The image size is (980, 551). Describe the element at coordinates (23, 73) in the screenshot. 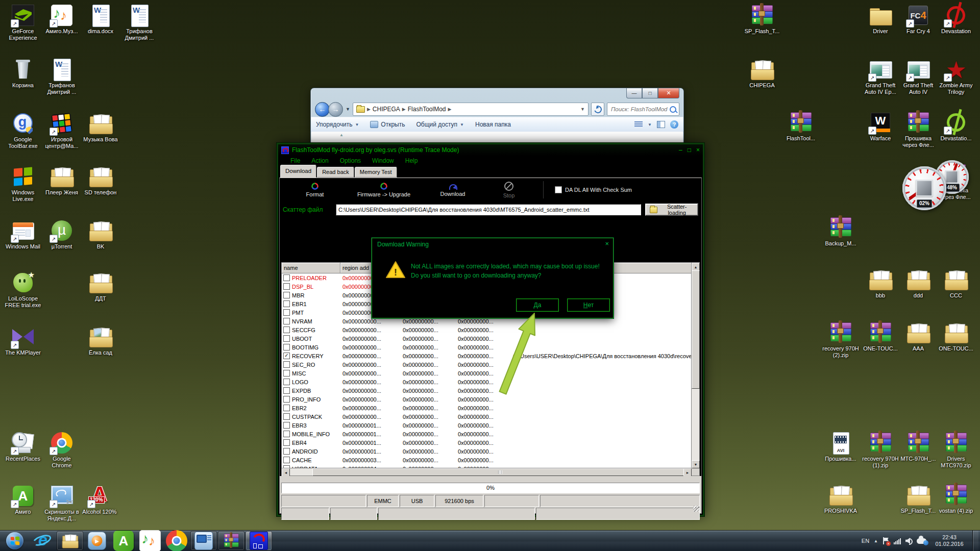

I see `desktop-icon: Корзина` at that location.